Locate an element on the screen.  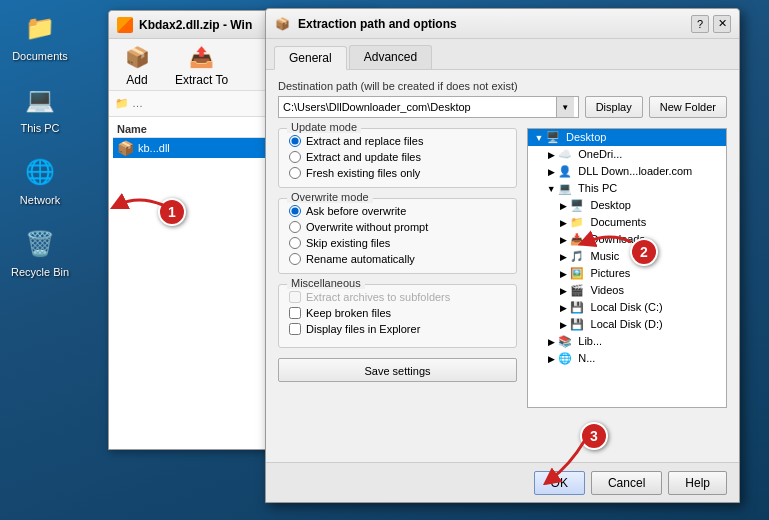
radio-fresh-existing-label: Fresh existing files only is located at coordinates (363, 173).